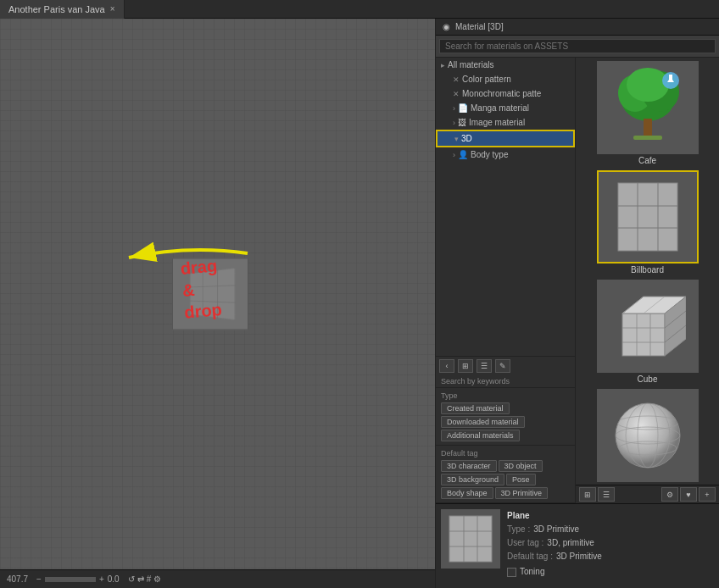 The width and height of the screenshot is (719, 588). I want to click on manga-icon: 📄, so click(463, 108).